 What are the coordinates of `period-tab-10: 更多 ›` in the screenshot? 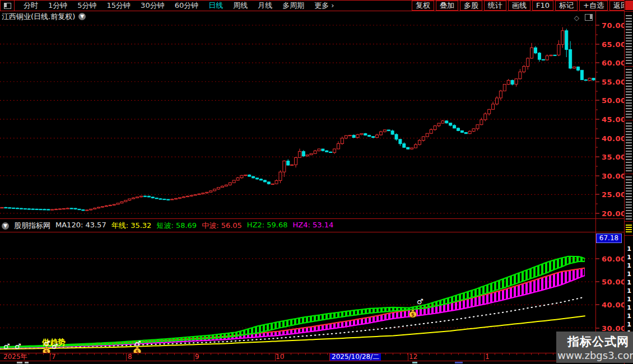 It's located at (324, 6).